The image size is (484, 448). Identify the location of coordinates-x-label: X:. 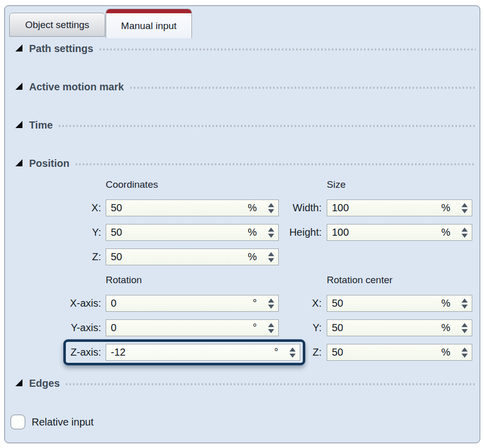
(61, 208).